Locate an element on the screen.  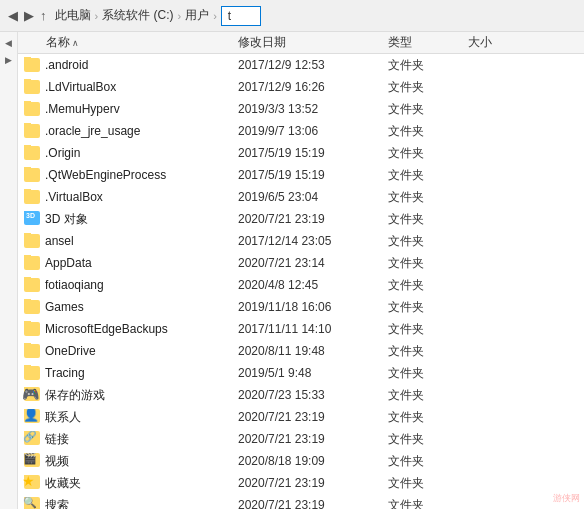
nav-forward-icon: ▶ is located at coordinates (29, 16).